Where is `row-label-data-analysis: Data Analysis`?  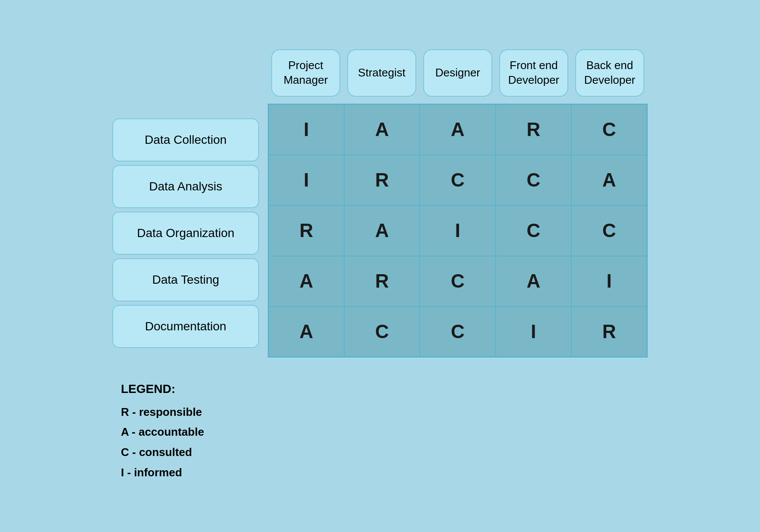
row-label-data-analysis: Data Analysis is located at coordinates (186, 187).